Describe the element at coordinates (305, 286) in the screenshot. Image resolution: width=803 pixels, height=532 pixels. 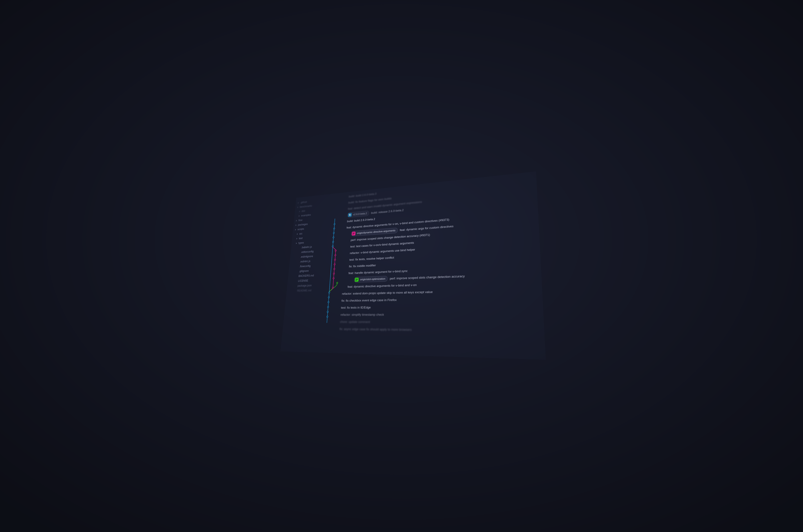
I see `file-tree-label: package.json` at that location.